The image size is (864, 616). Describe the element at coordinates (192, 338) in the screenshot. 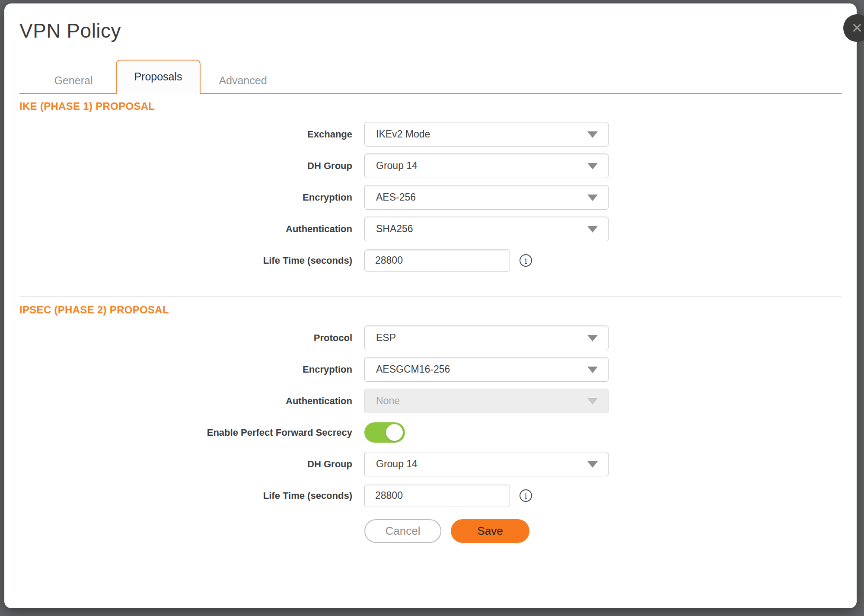

I see `protocol-label: Protocol` at that location.